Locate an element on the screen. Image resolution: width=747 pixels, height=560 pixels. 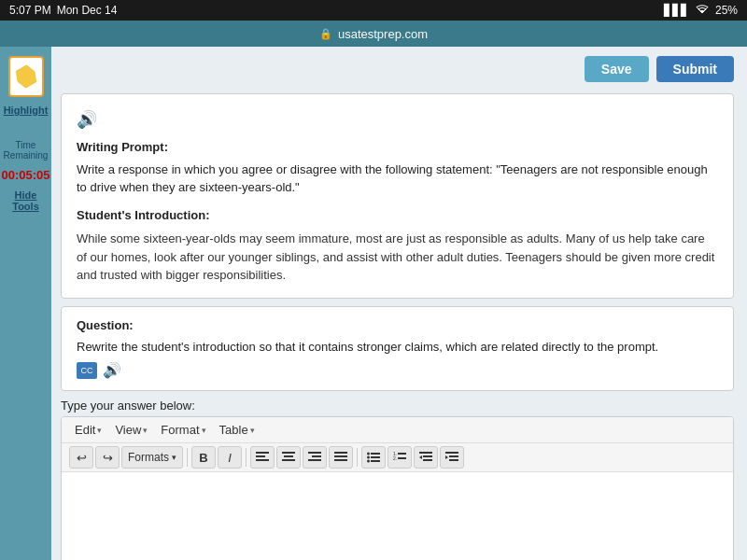
numbered-list-button: 1.2. is located at coordinates (400, 457).